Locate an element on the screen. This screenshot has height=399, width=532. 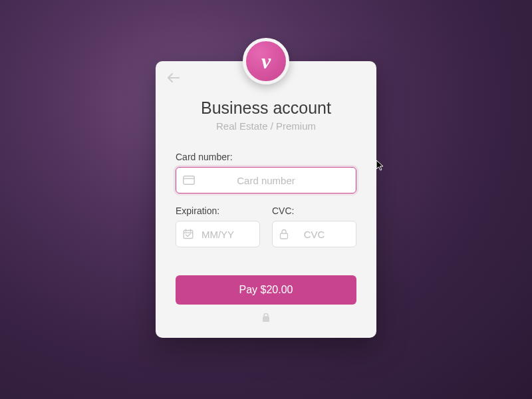
secure-lock-icon is located at coordinates (266, 319).